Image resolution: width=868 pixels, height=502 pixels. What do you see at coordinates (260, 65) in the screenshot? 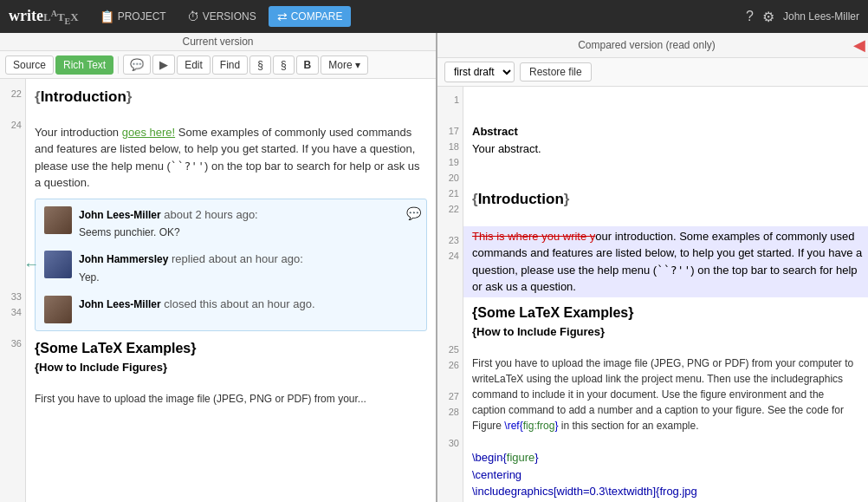
I see `section-button: §` at bounding box center [260, 65].